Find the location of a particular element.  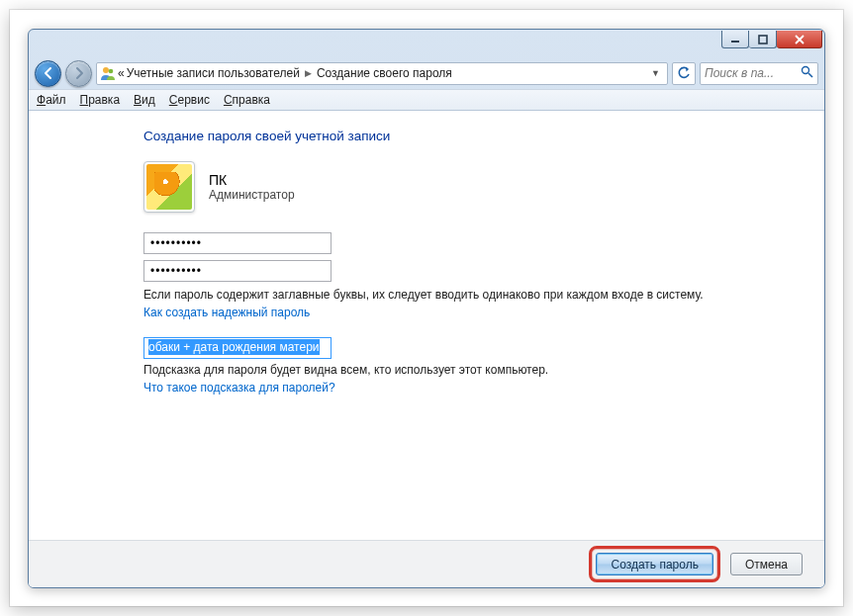

maximize-button is located at coordinates (763, 40).